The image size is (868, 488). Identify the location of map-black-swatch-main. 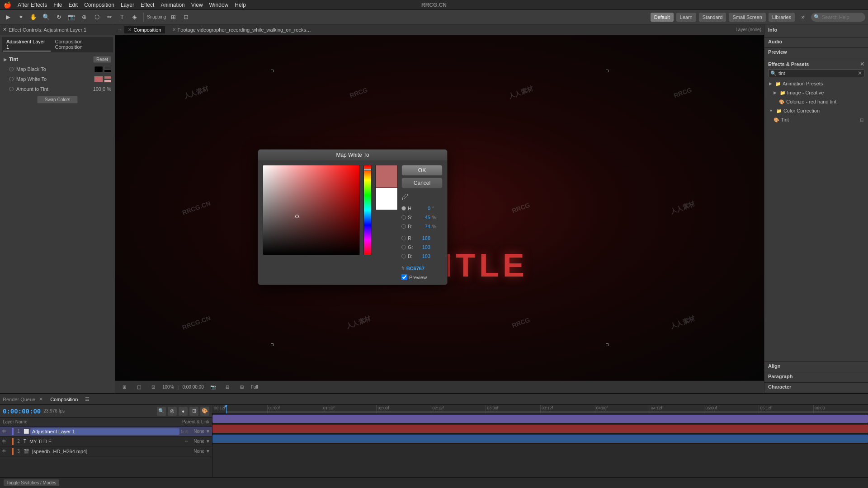
(99, 69).